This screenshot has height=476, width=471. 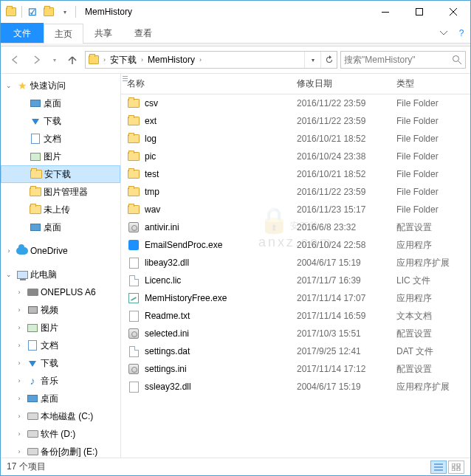 What do you see at coordinates (295, 263) in the screenshot?
I see `file-row: libeay32.dll2004/6/17 15:19应用程序扩展` at bounding box center [295, 263].